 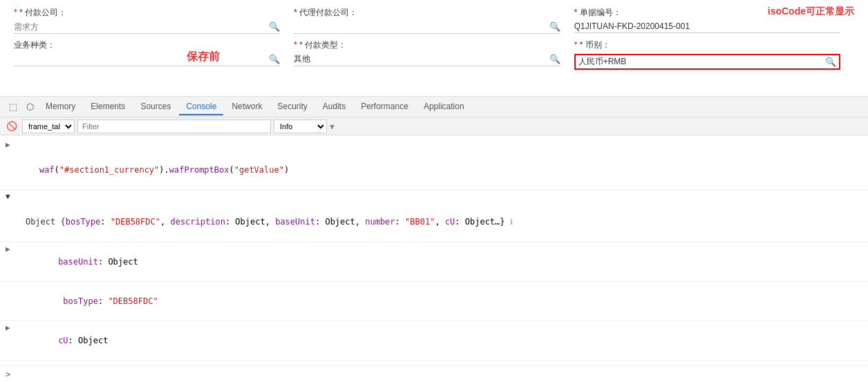 What do you see at coordinates (702, 62) in the screenshot?
I see `currency-input` at bounding box center [702, 62].